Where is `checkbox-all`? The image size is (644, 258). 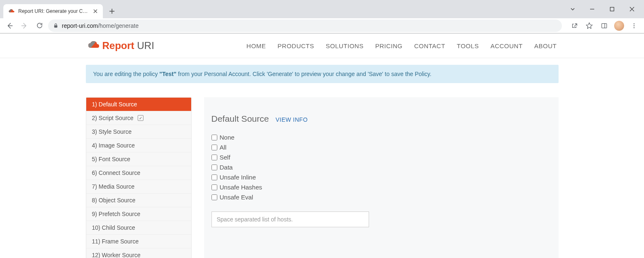 checkbox-all is located at coordinates (214, 147).